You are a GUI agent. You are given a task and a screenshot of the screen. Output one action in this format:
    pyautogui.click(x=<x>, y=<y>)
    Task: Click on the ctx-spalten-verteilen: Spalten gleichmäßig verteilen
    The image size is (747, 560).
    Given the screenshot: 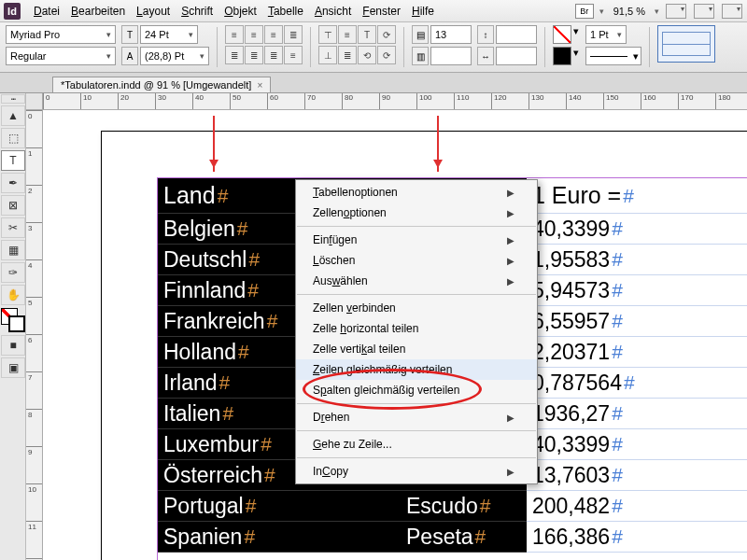 What is the action you would take?
    pyautogui.click(x=416, y=390)
    